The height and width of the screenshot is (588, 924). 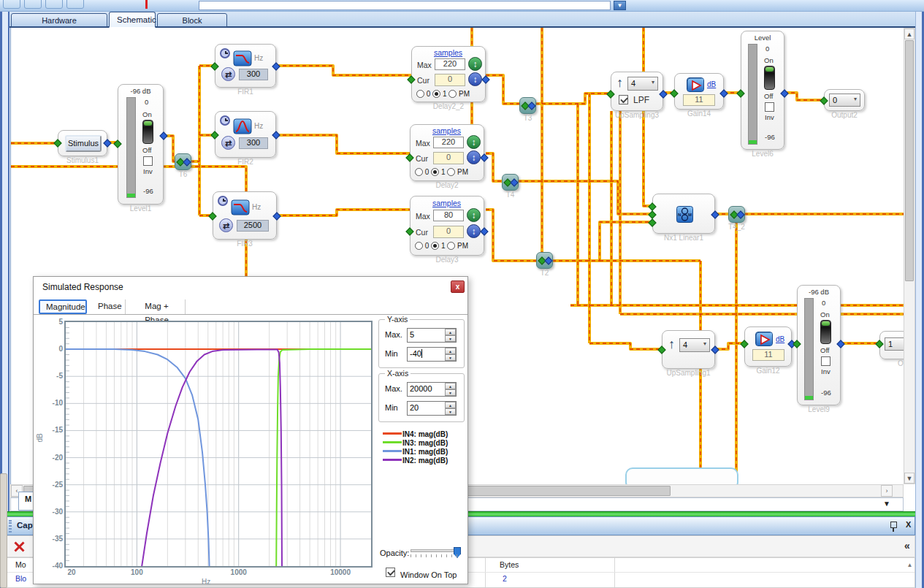 I want to click on cutoff-value: 2500, so click(x=253, y=226).